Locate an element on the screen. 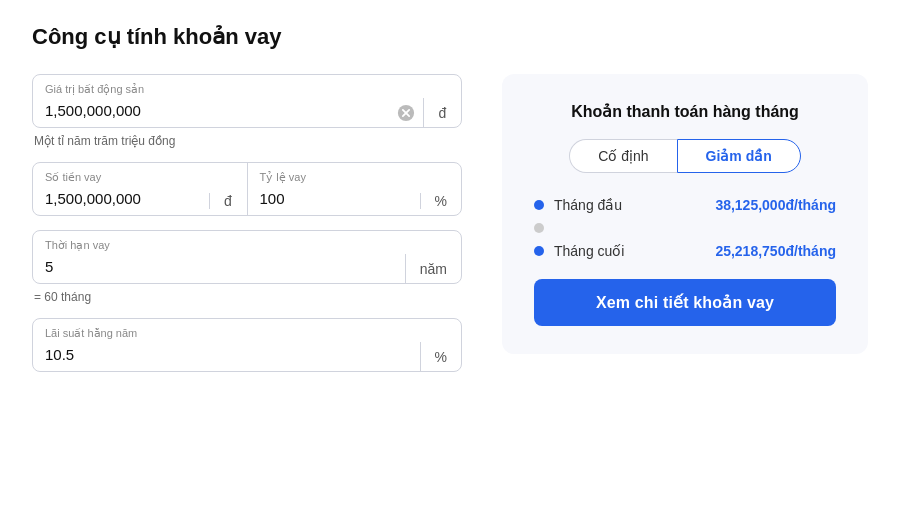 This screenshot has height=508, width=900. loan-amount-label: Số tiền vay is located at coordinates (140, 174).